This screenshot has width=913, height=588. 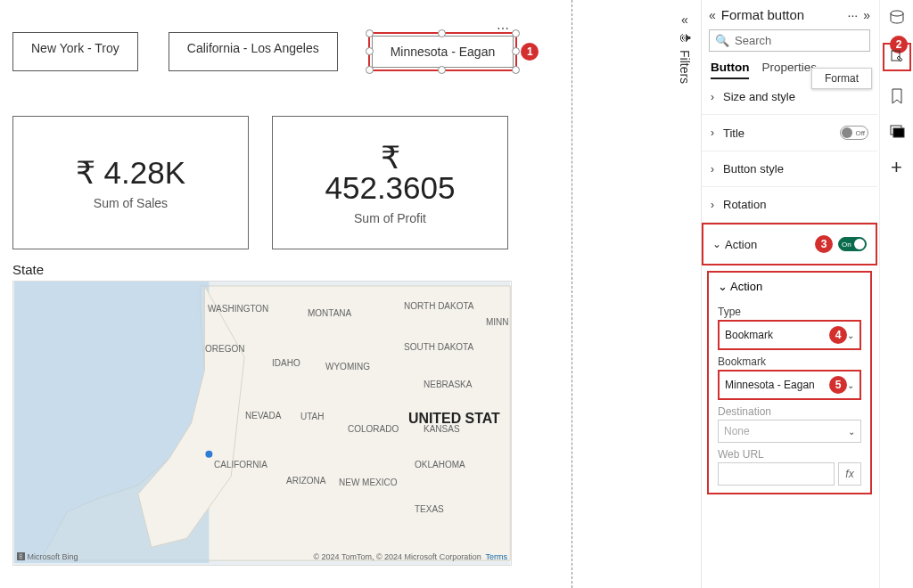 What do you see at coordinates (790, 287) in the screenshot?
I see `action-subheader: ⌄ Action` at bounding box center [790, 287].